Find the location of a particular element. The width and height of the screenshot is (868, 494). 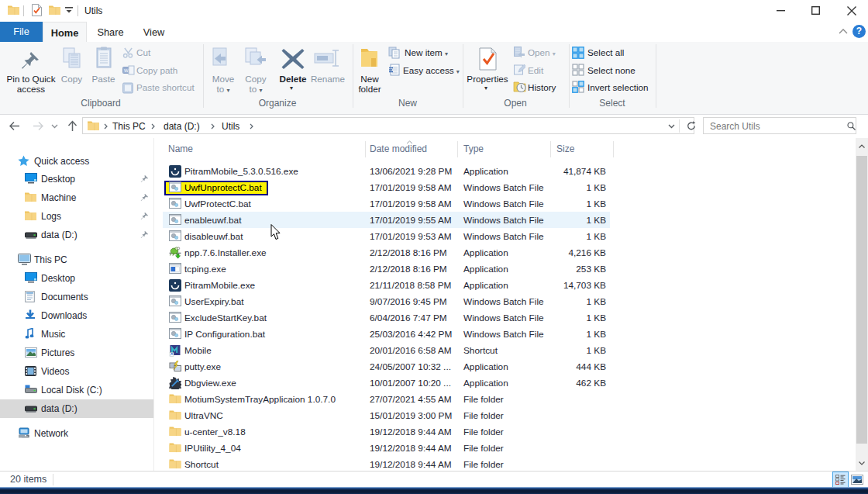

svg-text: W is located at coordinates (126, 71).